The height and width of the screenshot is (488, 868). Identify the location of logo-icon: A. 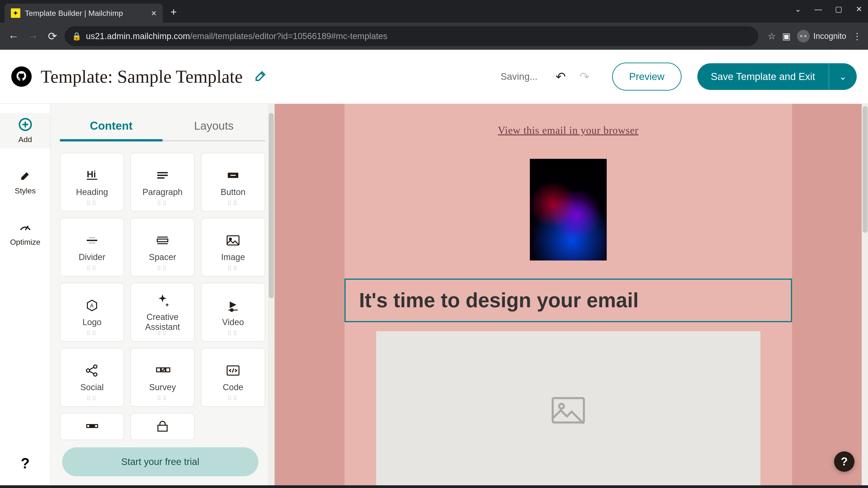
(92, 305).